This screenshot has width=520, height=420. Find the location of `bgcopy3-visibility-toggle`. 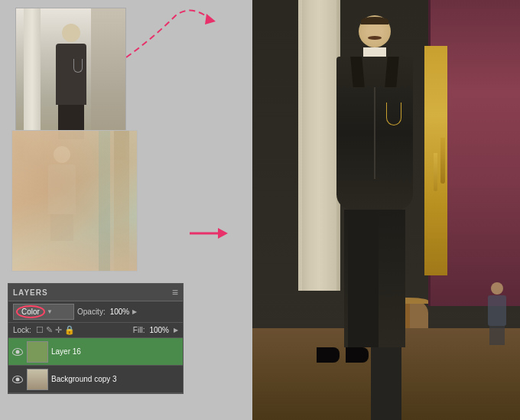

bgcopy3-visibility-toggle is located at coordinates (18, 379).